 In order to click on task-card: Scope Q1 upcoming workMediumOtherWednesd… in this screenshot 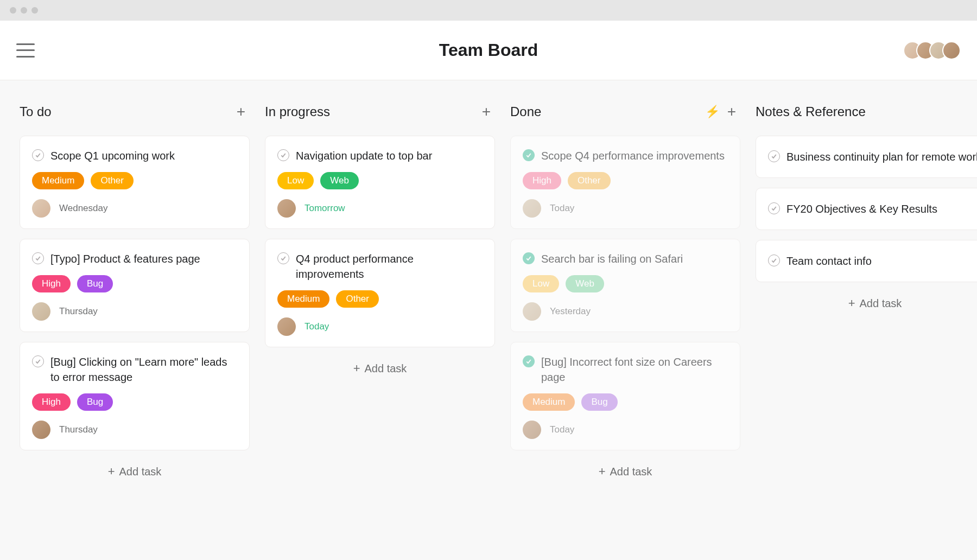, I will do `click(135, 182)`.